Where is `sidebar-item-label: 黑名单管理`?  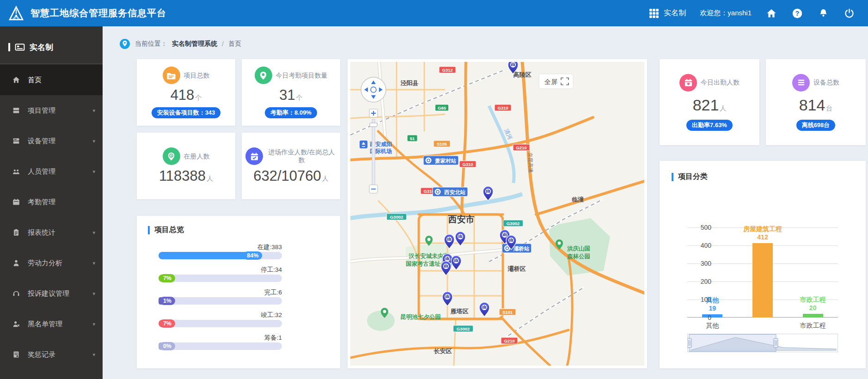
sidebar-item-label: 黑名单管理 is located at coordinates (45, 324).